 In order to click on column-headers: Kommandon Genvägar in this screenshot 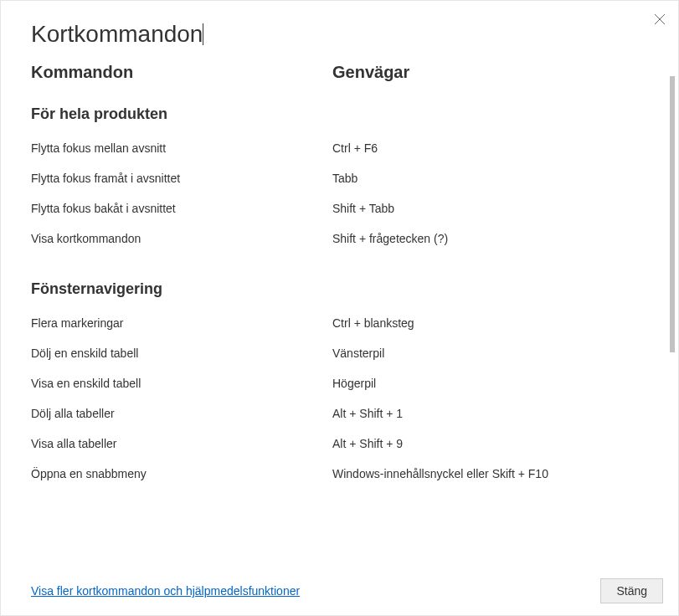, I will do `click(340, 84)`.